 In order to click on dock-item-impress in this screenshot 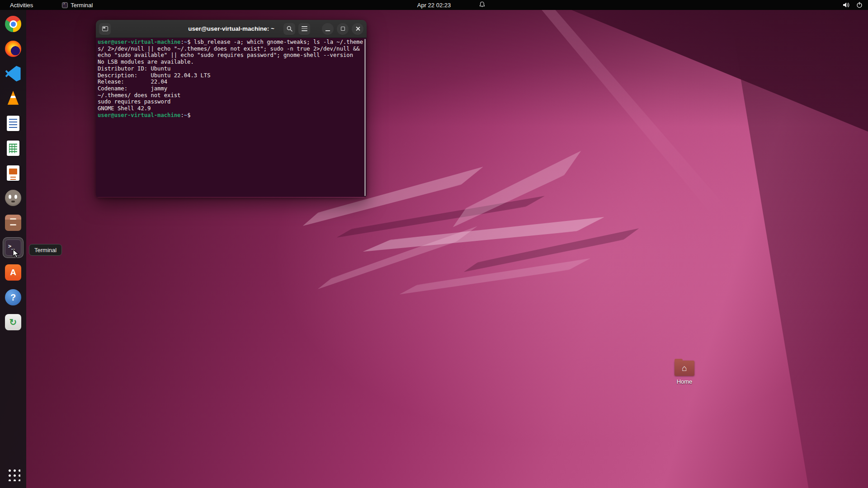, I will do `click(13, 173)`.